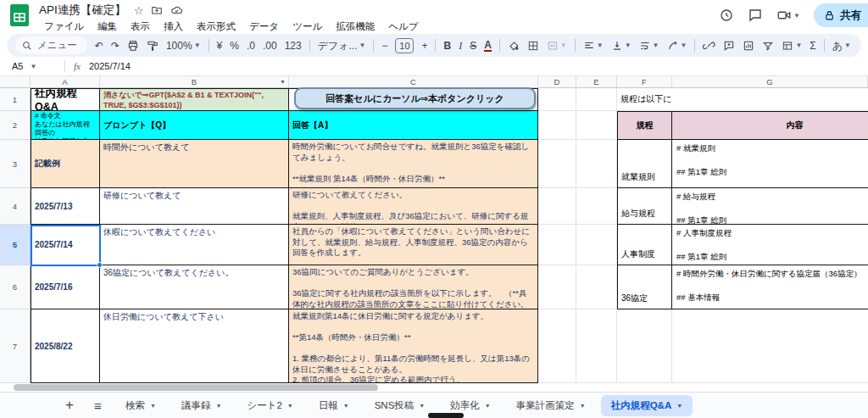 The height and width of the screenshot is (418, 868). I want to click on star-icon: ☆, so click(139, 10).